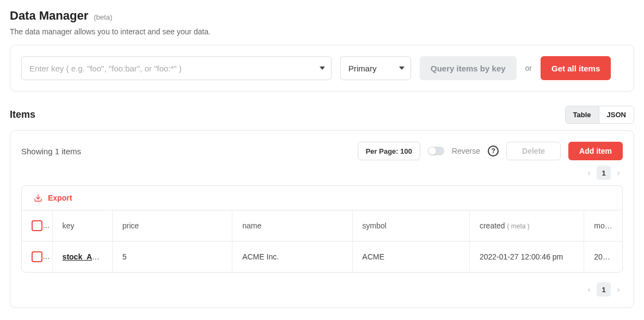  What do you see at coordinates (466, 151) in the screenshot?
I see `reverse-label: Reverse` at bounding box center [466, 151].